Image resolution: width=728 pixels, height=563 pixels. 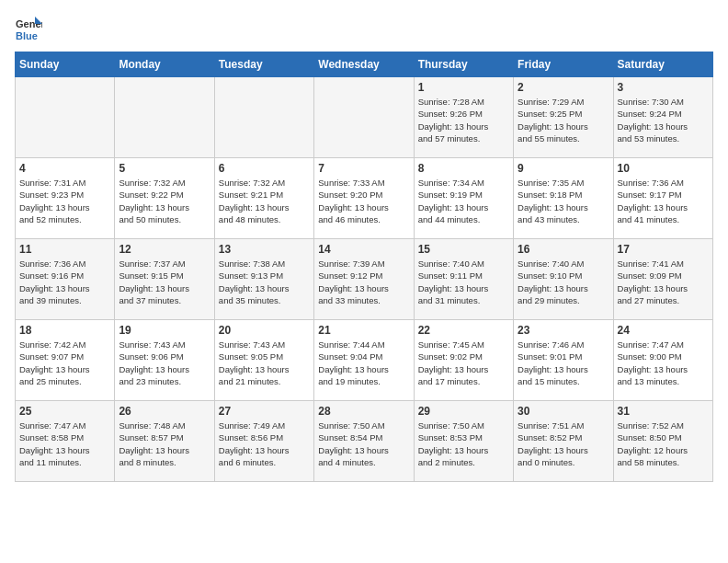 I want to click on day-number: 5, so click(x=164, y=168).